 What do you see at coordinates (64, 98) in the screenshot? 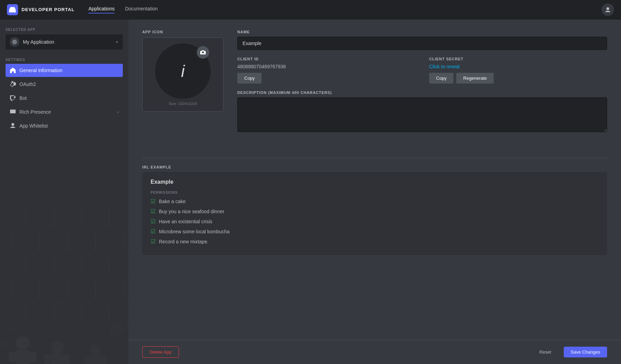
I see `sidebar-item-bot: Bot` at bounding box center [64, 98].